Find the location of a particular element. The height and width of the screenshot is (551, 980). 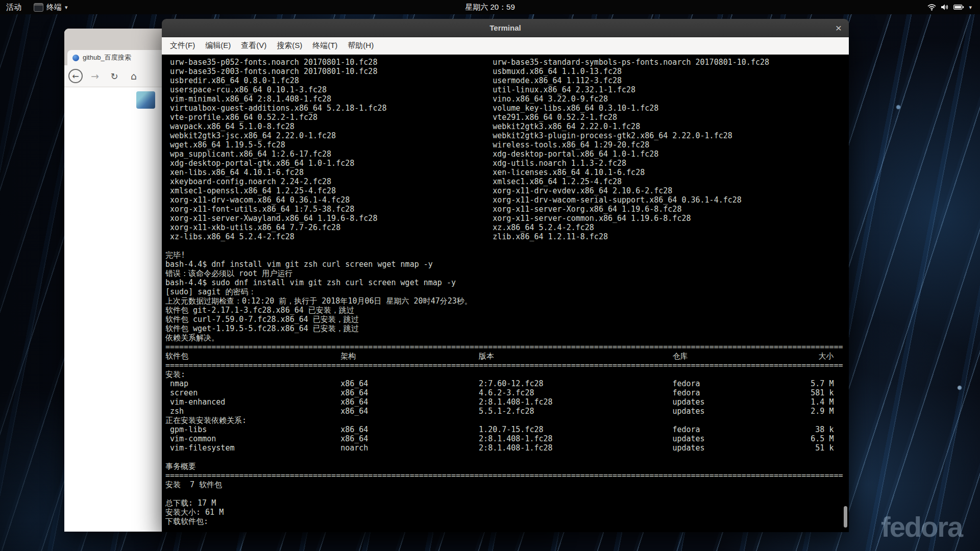

table-row: screenx86_644.6.2-3.fc28fedora581 k is located at coordinates (507, 393).